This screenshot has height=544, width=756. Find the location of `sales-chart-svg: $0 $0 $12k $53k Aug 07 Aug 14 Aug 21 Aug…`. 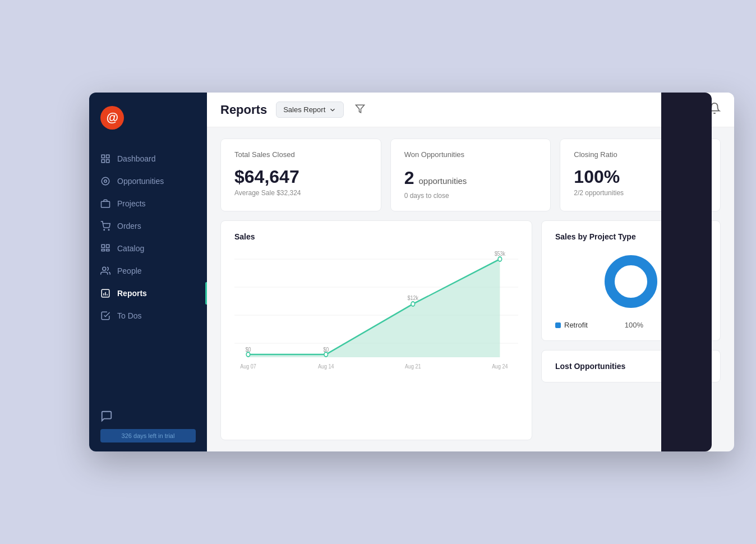

sales-chart-svg: $0 $0 $12k $53k Aug 07 Aug 14 Aug 21 Aug… is located at coordinates (376, 310).